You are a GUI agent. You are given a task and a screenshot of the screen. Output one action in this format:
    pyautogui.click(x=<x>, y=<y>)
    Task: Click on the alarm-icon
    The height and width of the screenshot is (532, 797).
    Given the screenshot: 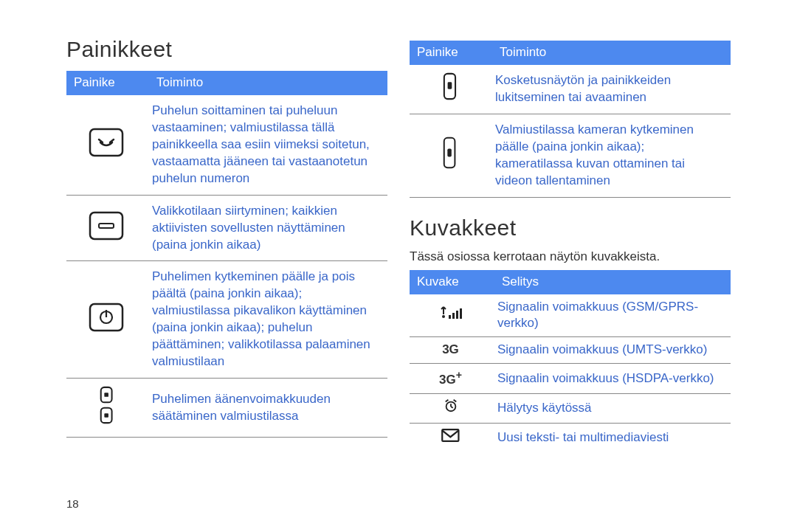 What is the action you would take?
    pyautogui.click(x=452, y=408)
    